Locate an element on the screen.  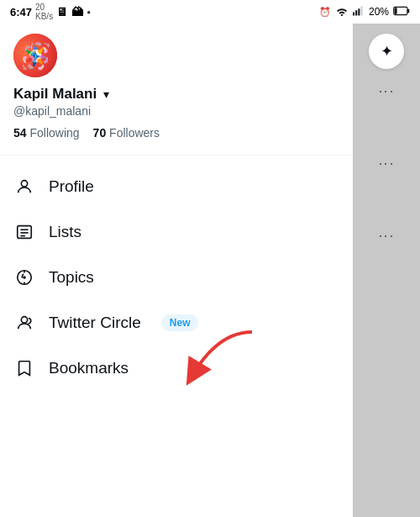
followers-label: Followers is located at coordinates (134, 133).